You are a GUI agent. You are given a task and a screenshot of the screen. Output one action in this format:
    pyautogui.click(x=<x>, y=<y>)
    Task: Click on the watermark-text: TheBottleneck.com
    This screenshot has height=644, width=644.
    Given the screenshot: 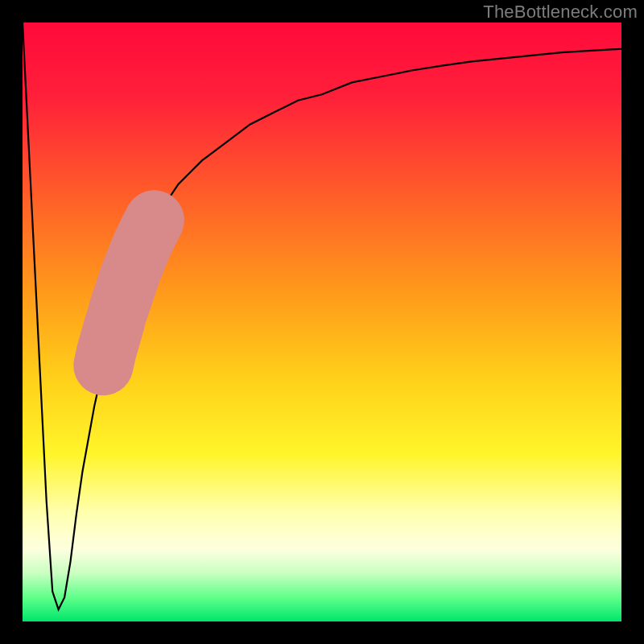 What is the action you would take?
    pyautogui.click(x=560, y=12)
    